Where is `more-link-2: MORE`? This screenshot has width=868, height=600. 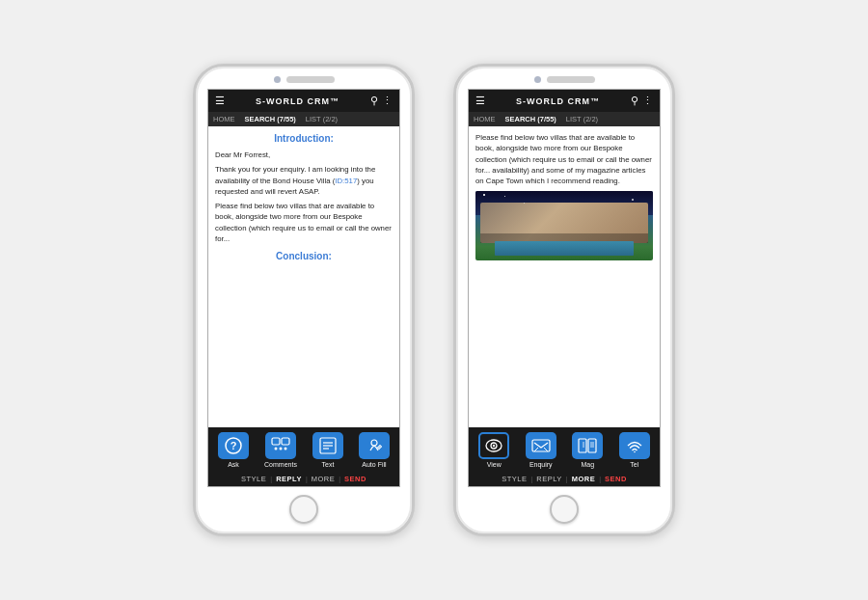 more-link-2: MORE is located at coordinates (584, 478).